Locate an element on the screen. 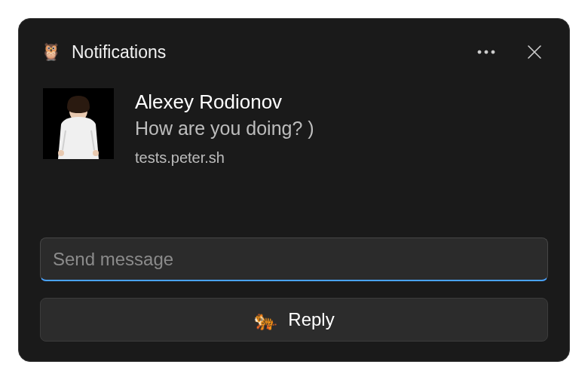 The width and height of the screenshot is (588, 380). app-icon: 🦉 is located at coordinates (51, 52).